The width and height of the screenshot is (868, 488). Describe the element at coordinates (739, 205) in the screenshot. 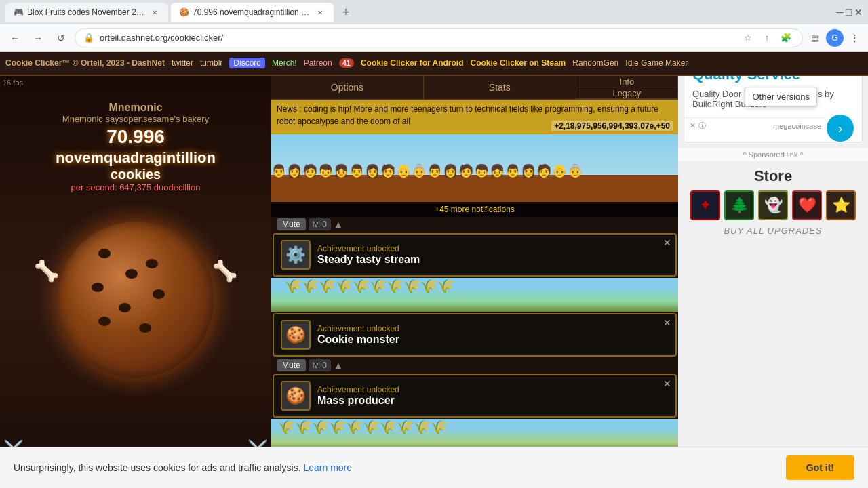

I see `store-icon-2: 🌲` at that location.